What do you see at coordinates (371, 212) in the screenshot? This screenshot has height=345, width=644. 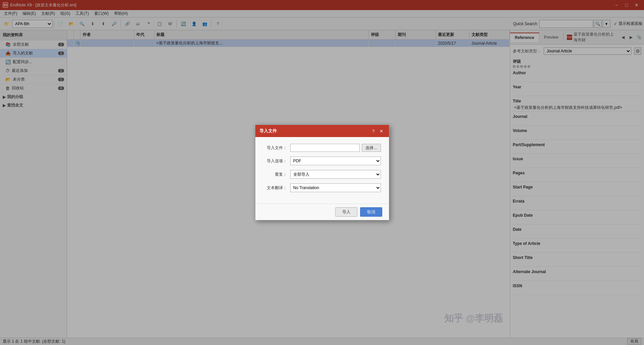 I see `modal-cancel-button: 取消` at bounding box center [371, 212].